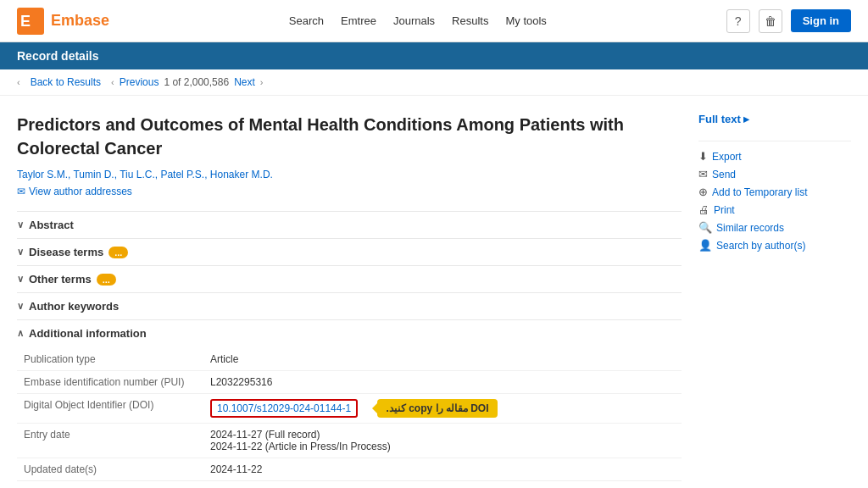 The width and height of the screenshot is (868, 488). I want to click on full-text-link: Full text ▸, so click(775, 119).